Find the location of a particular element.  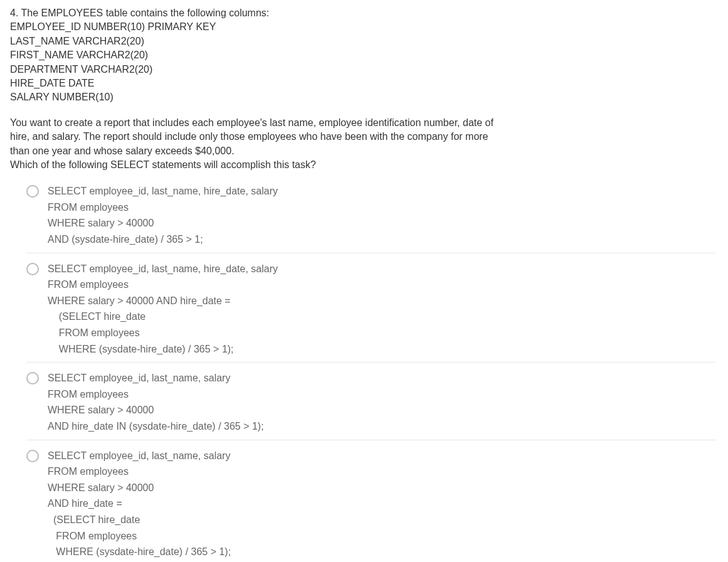

option-4-text: SELECT employee_id, last_name, salary FR… is located at coordinates (139, 504).